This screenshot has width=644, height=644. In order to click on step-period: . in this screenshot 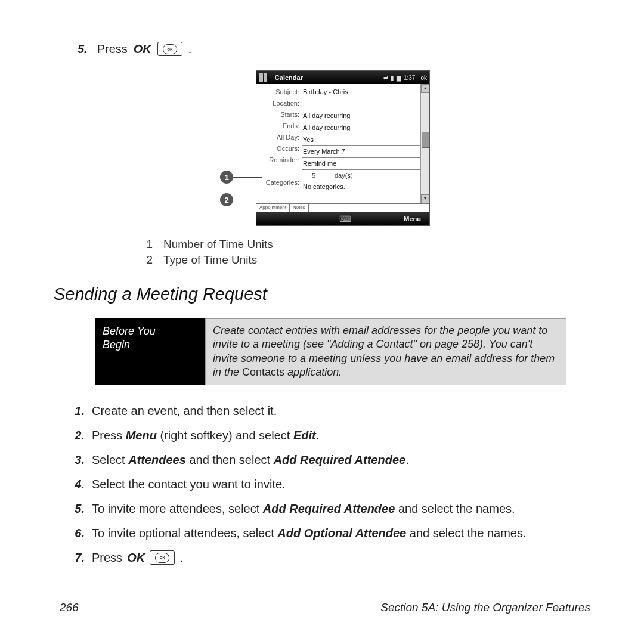, I will do `click(190, 49)`.